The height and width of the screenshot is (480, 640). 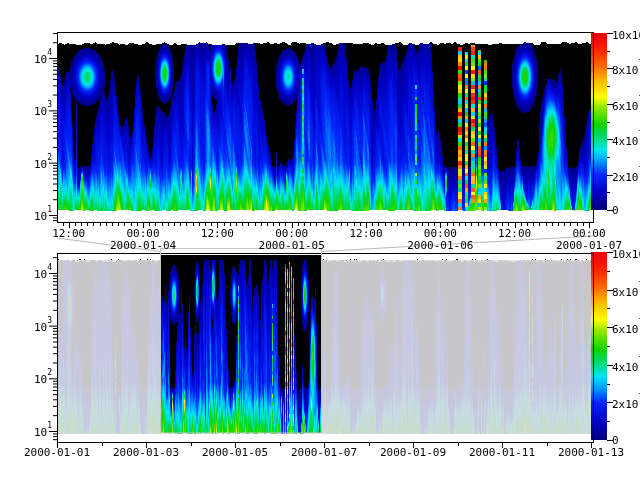 What do you see at coordinates (146, 452) in the screenshot?
I see `bottom-x-date-label: 2000-01-03` at bounding box center [146, 452].